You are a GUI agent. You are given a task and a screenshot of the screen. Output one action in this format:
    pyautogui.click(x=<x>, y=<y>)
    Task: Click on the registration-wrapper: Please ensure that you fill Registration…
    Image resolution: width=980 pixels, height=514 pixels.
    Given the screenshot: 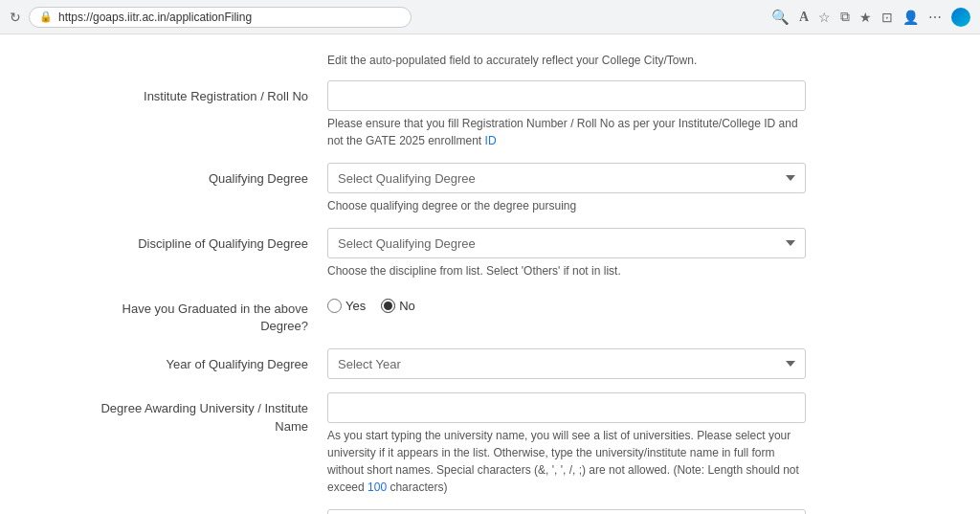 What is the action you would take?
    pyautogui.click(x=567, y=115)
    